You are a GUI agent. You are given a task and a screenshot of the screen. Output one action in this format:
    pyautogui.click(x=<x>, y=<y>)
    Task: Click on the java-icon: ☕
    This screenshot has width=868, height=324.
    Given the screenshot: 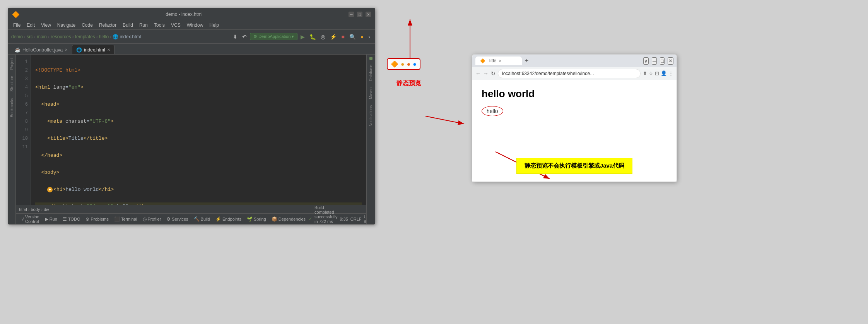 What is the action you would take?
    pyautogui.click(x=18, y=50)
    